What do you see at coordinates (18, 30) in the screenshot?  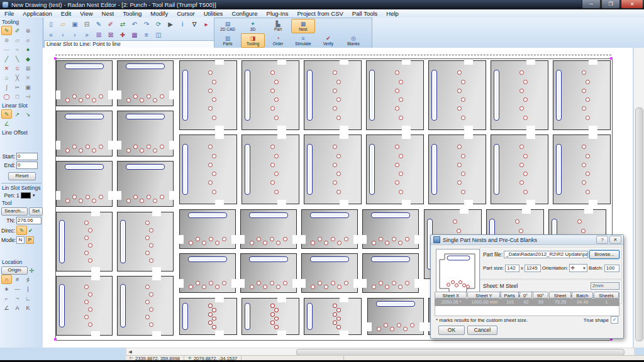 I see `pen-tool-icon: ✐` at bounding box center [18, 30].